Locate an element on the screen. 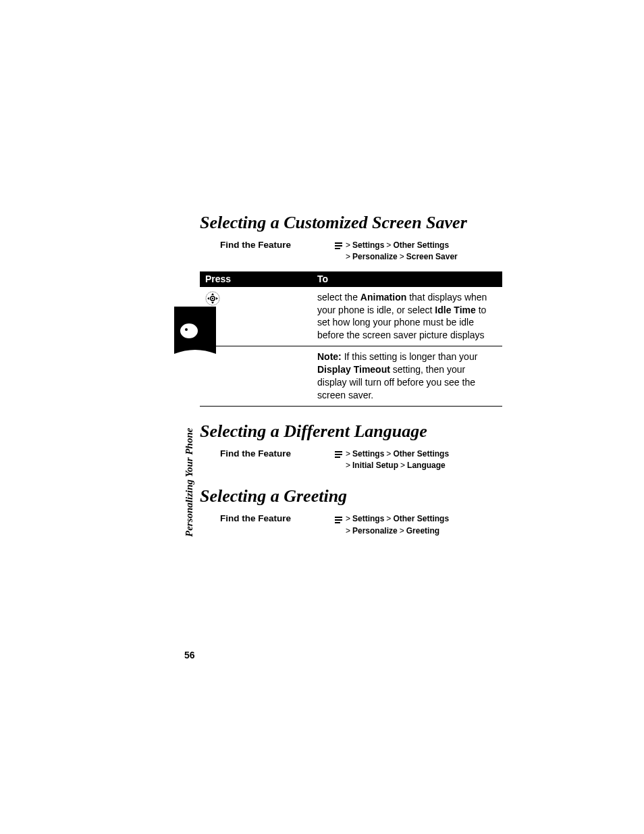 The height and width of the screenshot is (834, 644). page-number: 56 is located at coordinates (190, 655).